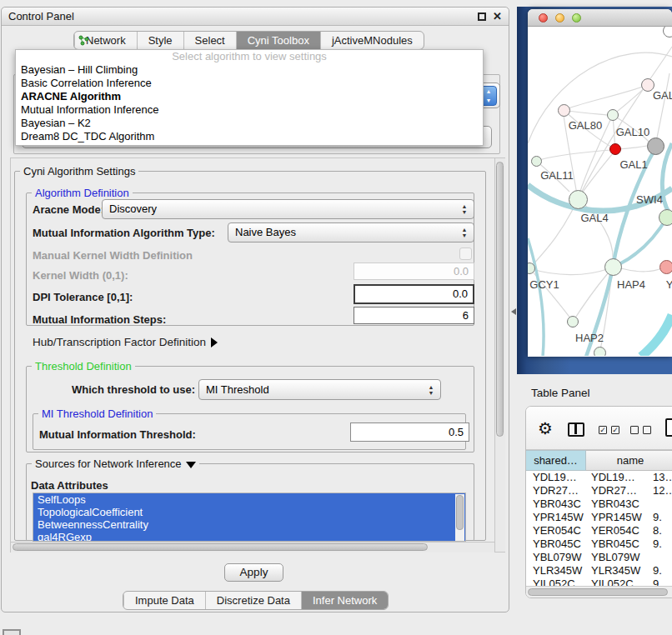 The image size is (672, 635). Describe the element at coordinates (372, 40) in the screenshot. I see `tab: jActiveMNodules` at that location.